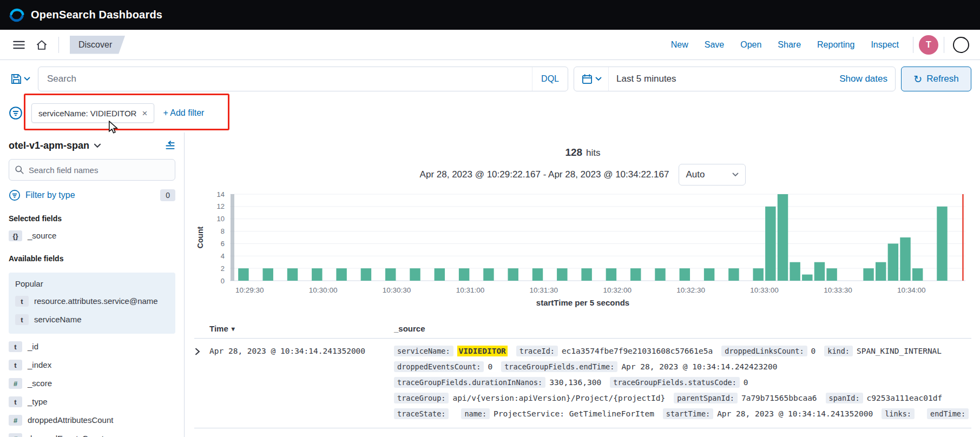  Describe the element at coordinates (961, 45) in the screenshot. I see `account-circle-button` at that location.